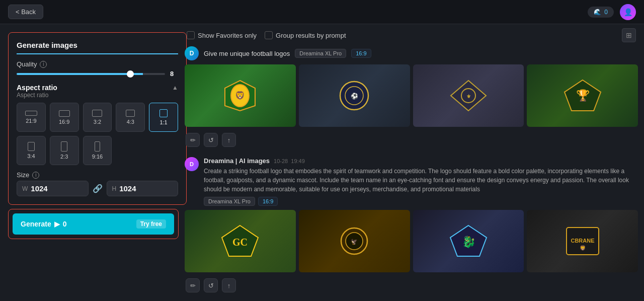 The image size is (644, 301). Describe the element at coordinates (421, 161) in the screenshot. I see `feed-item-2-header: Dreamina | AI images 10-28 19:49` at that location.